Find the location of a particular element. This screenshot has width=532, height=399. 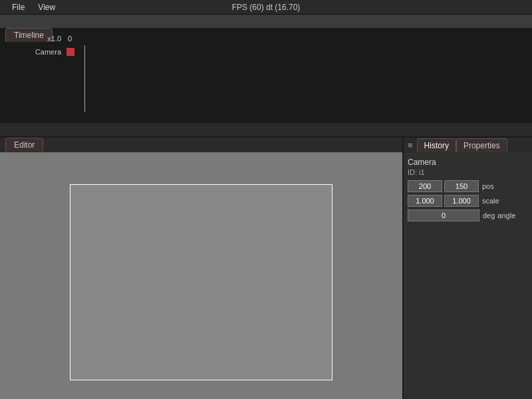

properties-tab: Properties is located at coordinates (481, 145).